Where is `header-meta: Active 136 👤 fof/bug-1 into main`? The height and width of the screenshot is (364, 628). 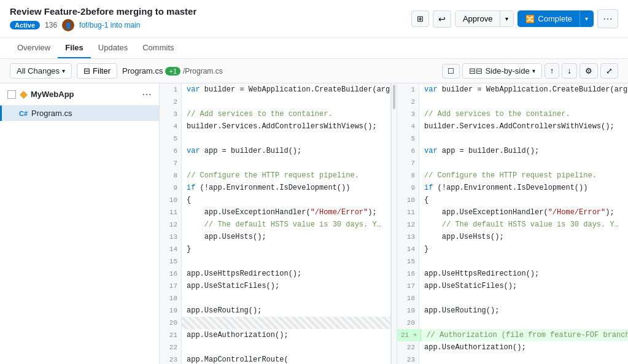
header-meta: Active 136 👤 fof/bug-1 into main is located at coordinates (103, 25).